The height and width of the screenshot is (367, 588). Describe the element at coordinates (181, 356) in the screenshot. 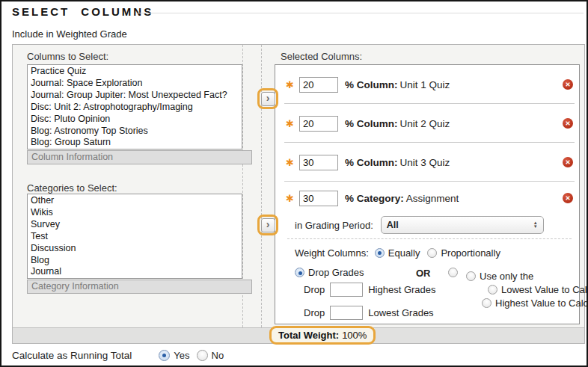

I see `running-total-yes-label: Yes` at that location.